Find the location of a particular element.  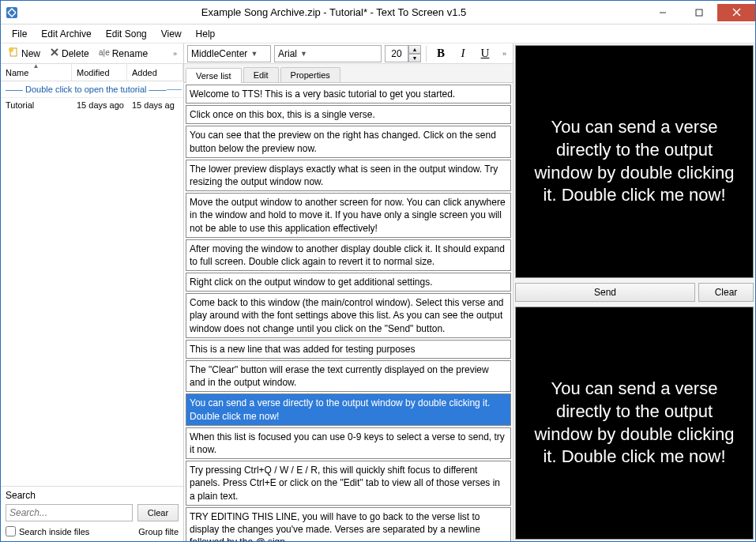

tab-properties: Properties is located at coordinates (310, 74).